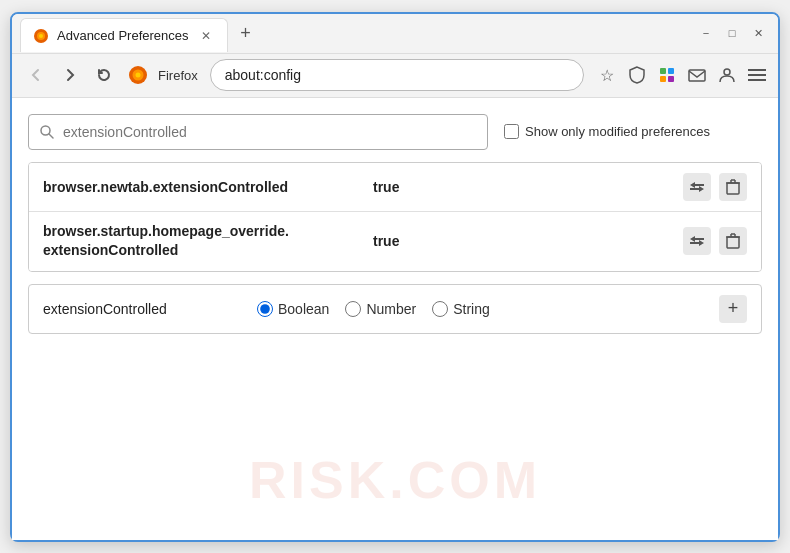  What do you see at coordinates (206, 36) in the screenshot?
I see `tab-close-button: ✕` at bounding box center [206, 36].